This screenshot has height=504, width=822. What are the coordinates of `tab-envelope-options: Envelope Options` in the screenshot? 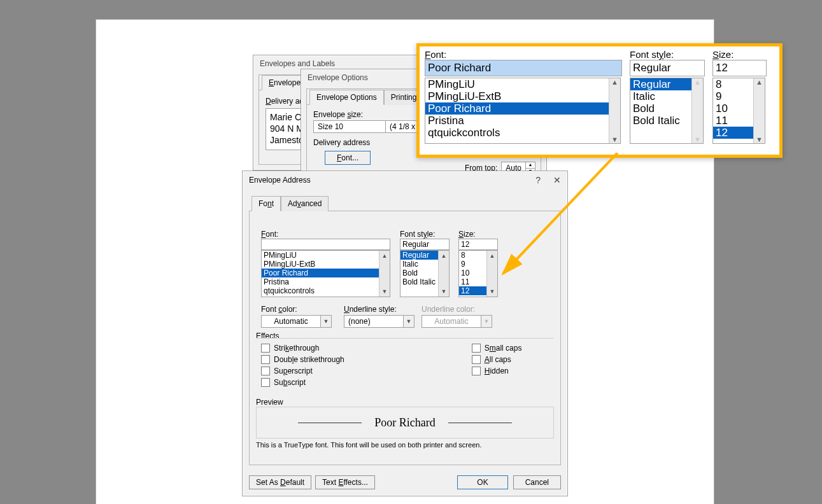 It's located at (346, 97).